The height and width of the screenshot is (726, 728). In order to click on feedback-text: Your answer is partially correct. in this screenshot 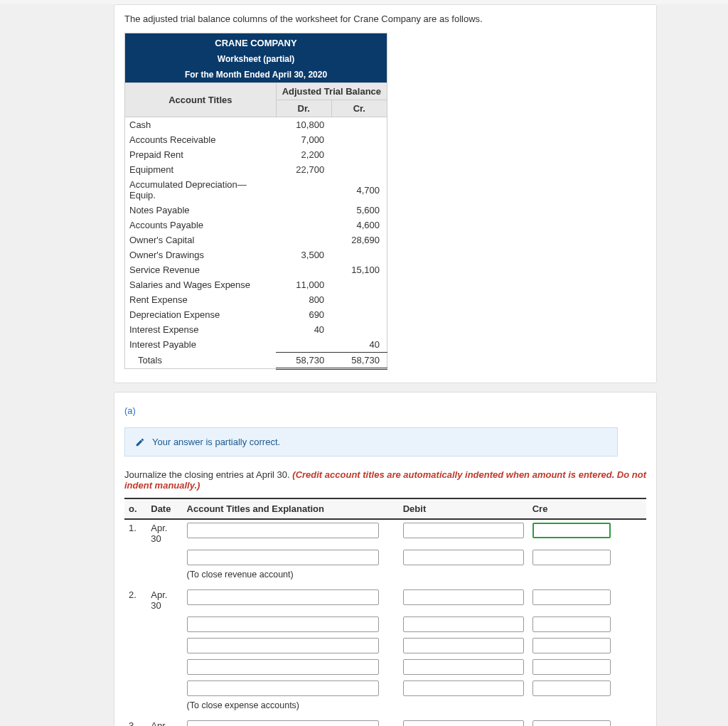, I will do `click(216, 442)`.